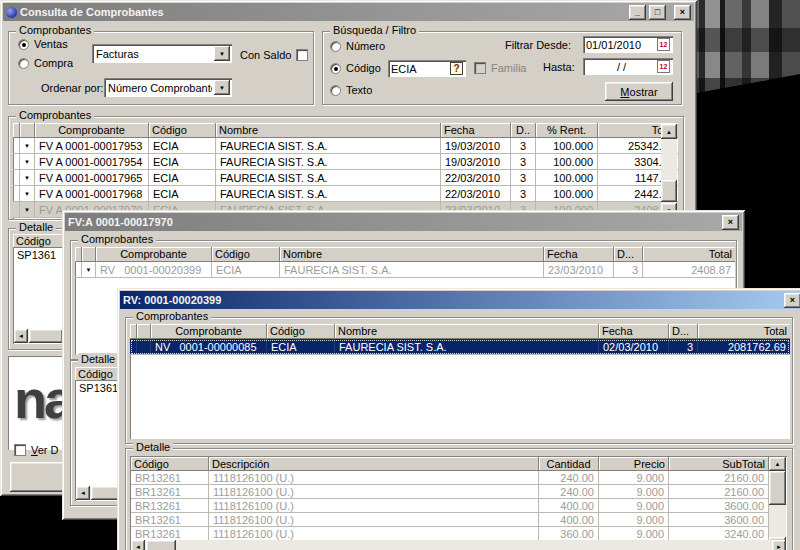 This screenshot has height=550, width=800. Describe the element at coordinates (460, 300) in the screenshot. I see `title-bar: RV: 0001-00020399 ×` at that location.